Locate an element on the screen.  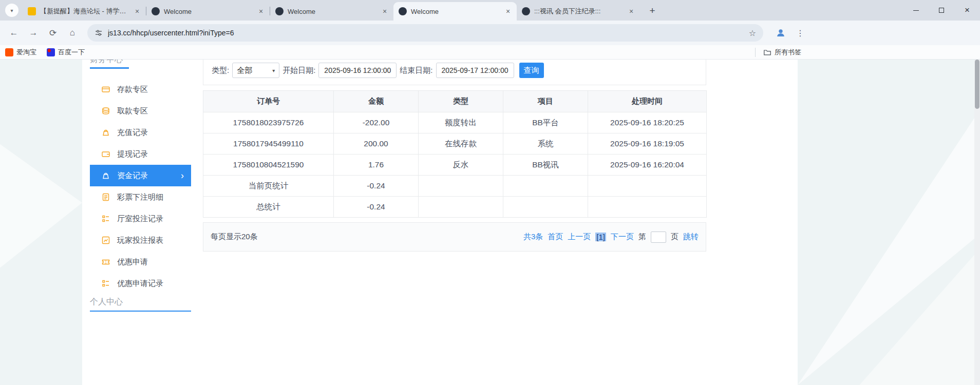
bookmark-baidu: 百度一下 is located at coordinates (66, 52).